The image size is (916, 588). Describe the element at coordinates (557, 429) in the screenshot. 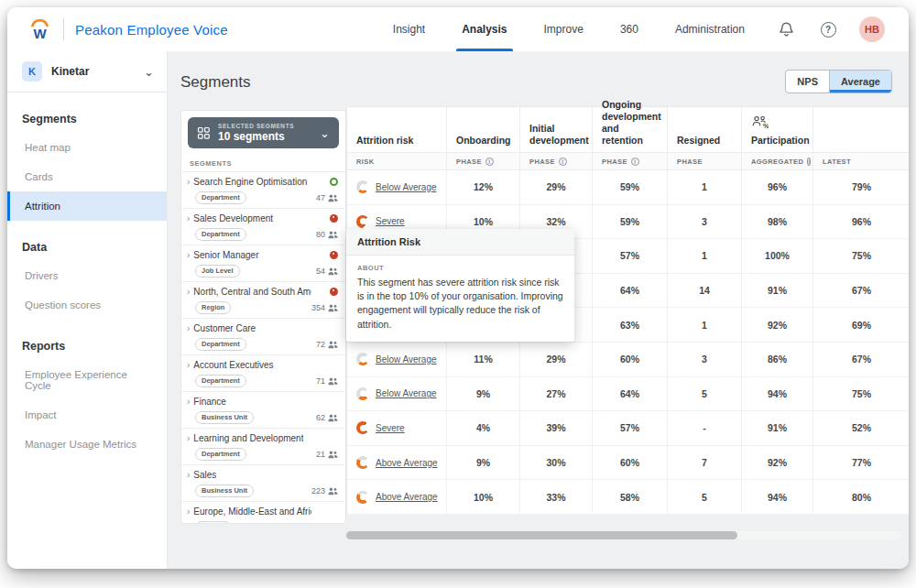

I see `cell-initial: 39%` at that location.